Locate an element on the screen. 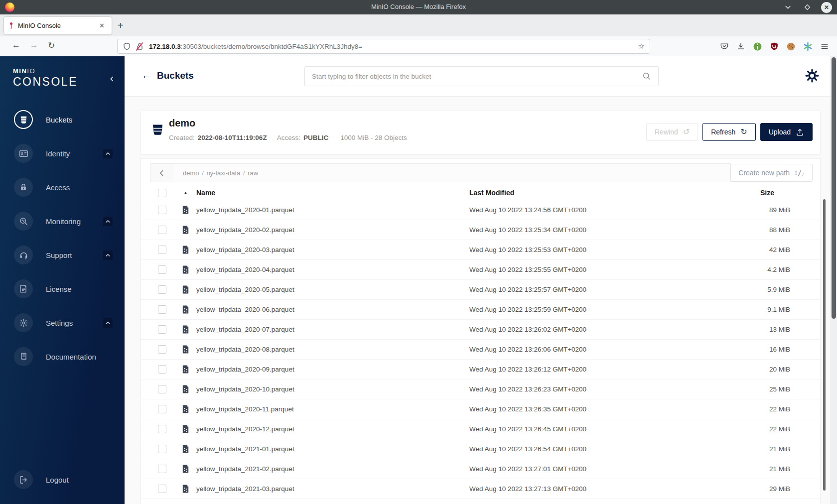 This screenshot has width=837, height=504. select-all-checkbox is located at coordinates (162, 193).